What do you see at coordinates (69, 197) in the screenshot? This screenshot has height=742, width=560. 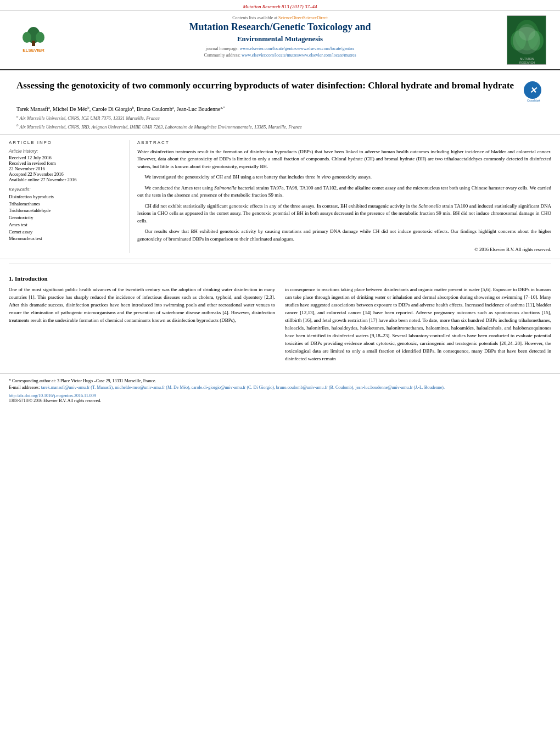 I see `article-info-column: ARTICLE INFO Article history: Received 1…` at bounding box center [69, 197].